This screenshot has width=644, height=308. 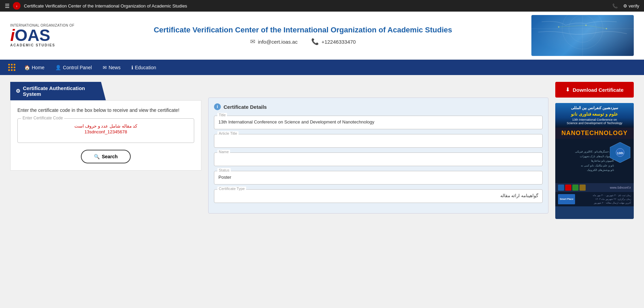 What do you see at coordinates (27, 68) in the screenshot?
I see `home-icon: 🏠` at bounding box center [27, 68].